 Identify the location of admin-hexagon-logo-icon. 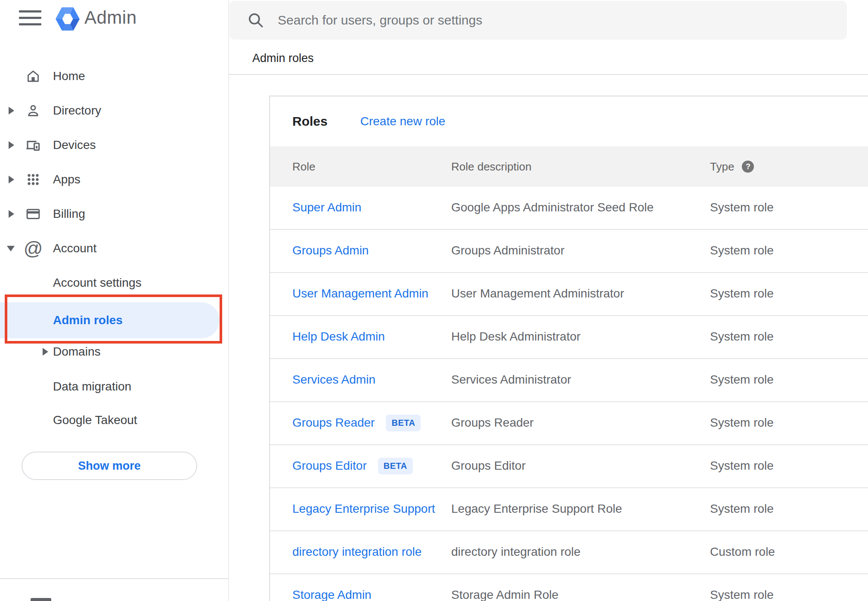
(68, 19).